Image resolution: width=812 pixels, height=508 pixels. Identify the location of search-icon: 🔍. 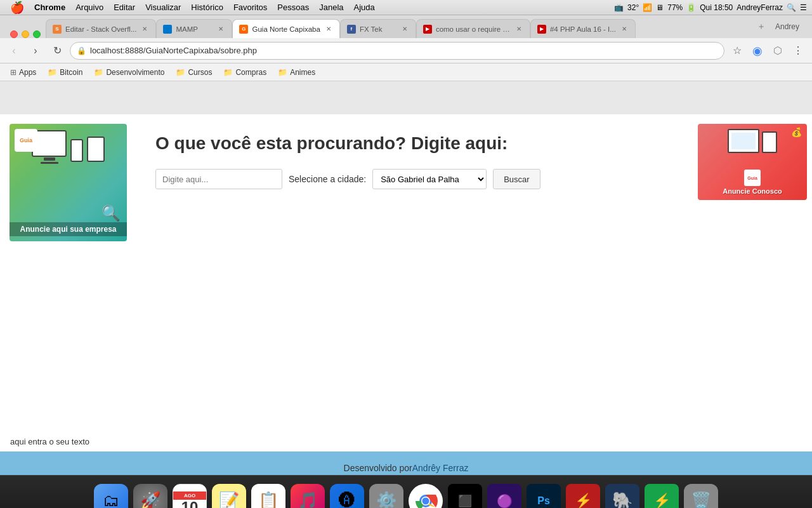
(792, 8).